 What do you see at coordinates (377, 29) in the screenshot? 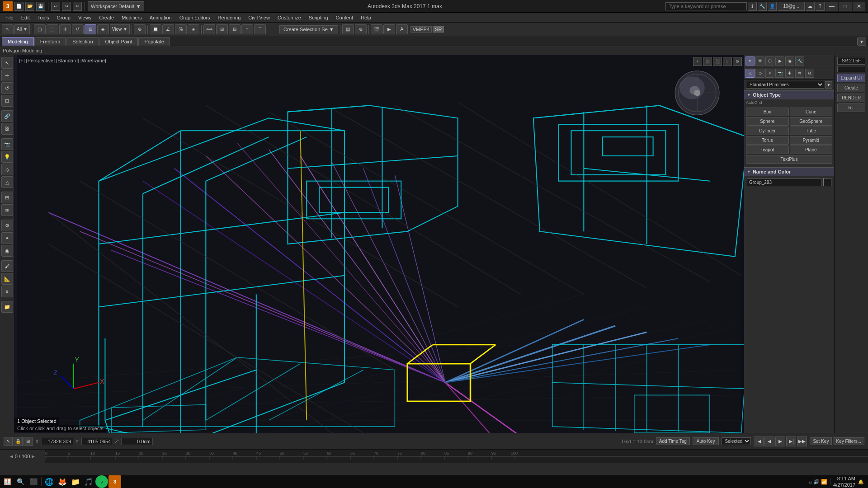
I see `render-setup-btn: 🎬` at bounding box center [377, 29].